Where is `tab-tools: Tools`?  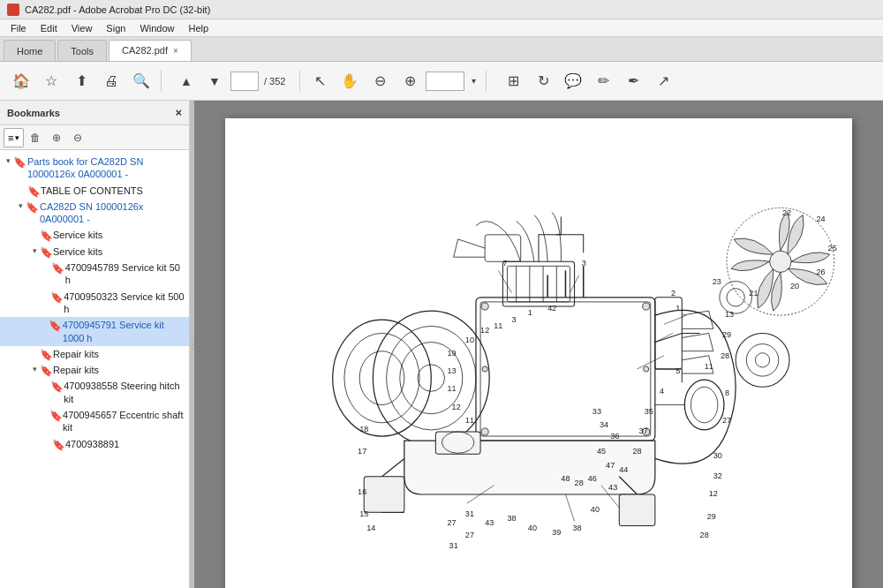 tab-tools: Tools is located at coordinates (82, 50).